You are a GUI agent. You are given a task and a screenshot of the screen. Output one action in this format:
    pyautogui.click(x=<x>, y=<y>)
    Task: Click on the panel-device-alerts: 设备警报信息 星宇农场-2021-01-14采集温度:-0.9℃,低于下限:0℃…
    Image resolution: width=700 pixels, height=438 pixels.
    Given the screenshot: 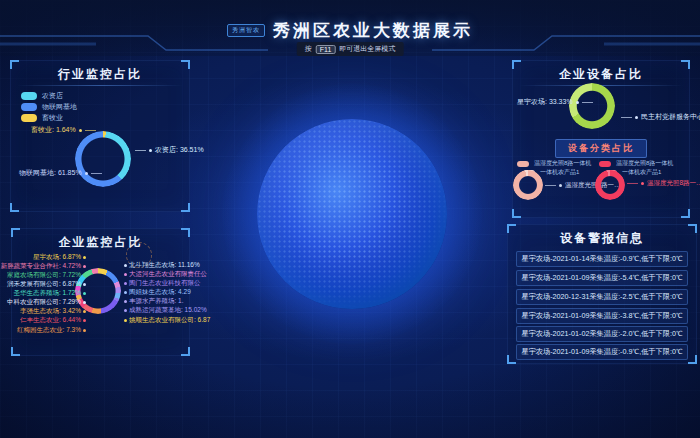 What is the action you would take?
    pyautogui.click(x=602, y=294)
    